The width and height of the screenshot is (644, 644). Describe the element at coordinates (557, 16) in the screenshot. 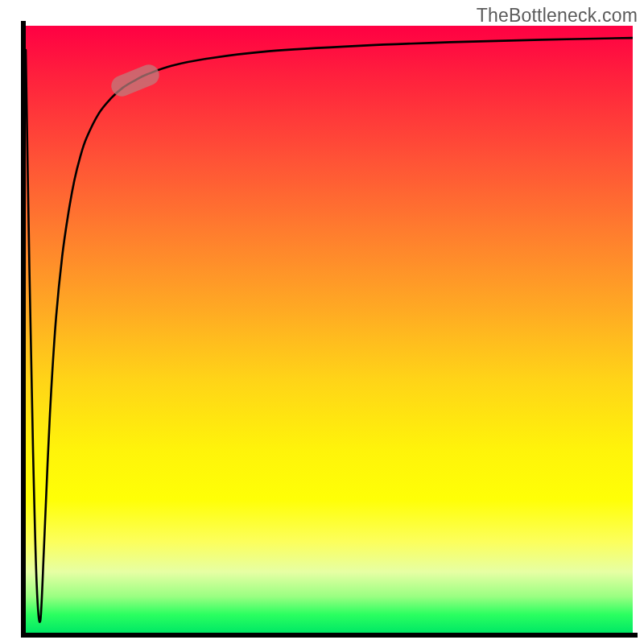

I see `watermark-text: TheBottleneck.com` at that location.